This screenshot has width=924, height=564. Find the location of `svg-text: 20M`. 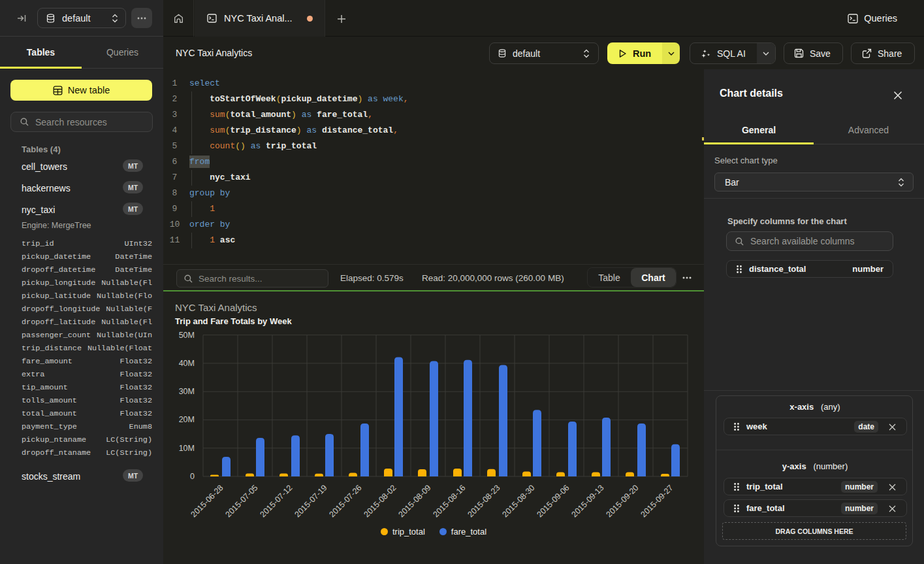

svg-text: 20M is located at coordinates (187, 420).